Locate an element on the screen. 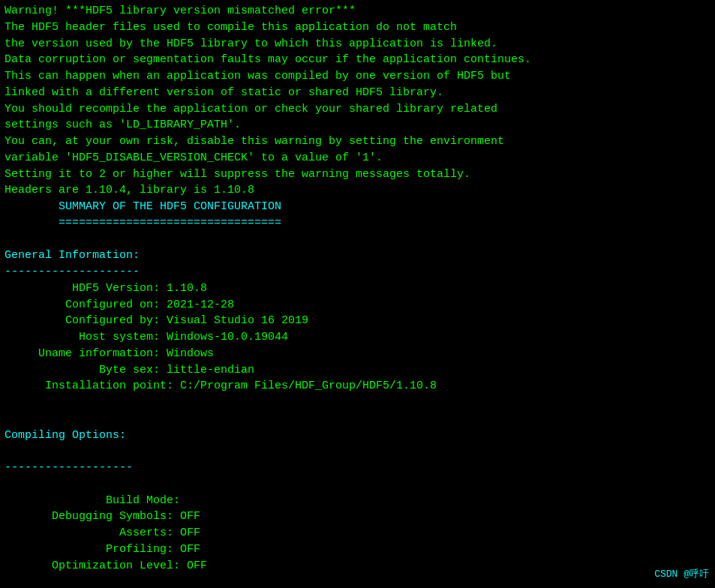 Image resolution: width=715 pixels, height=588 pixels. compiling-label: Compiling Options: is located at coordinates (65, 435).